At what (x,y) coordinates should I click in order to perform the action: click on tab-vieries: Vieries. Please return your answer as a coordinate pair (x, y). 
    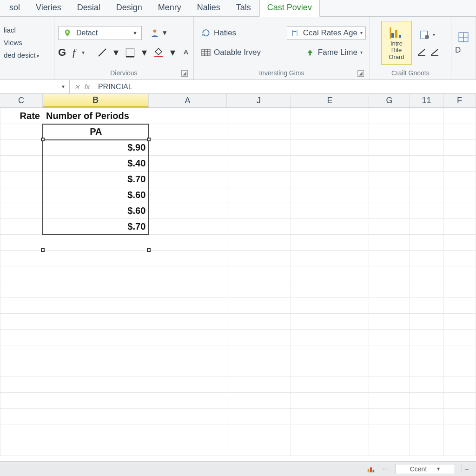
    Looking at the image, I should click on (48, 8).